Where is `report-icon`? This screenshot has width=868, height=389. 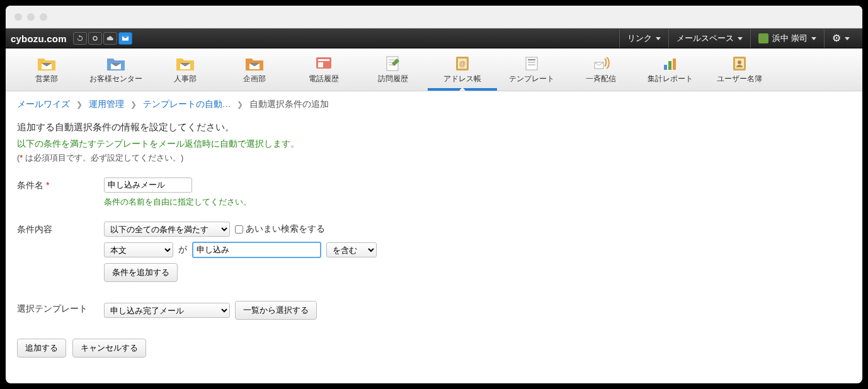
report-icon is located at coordinates (670, 64).